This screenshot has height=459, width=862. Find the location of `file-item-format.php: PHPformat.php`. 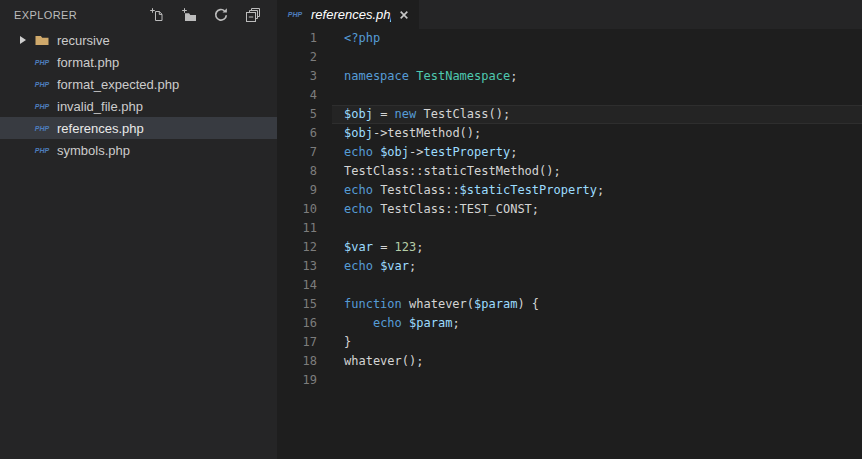

file-item-format.php: PHPformat.php is located at coordinates (138, 62).